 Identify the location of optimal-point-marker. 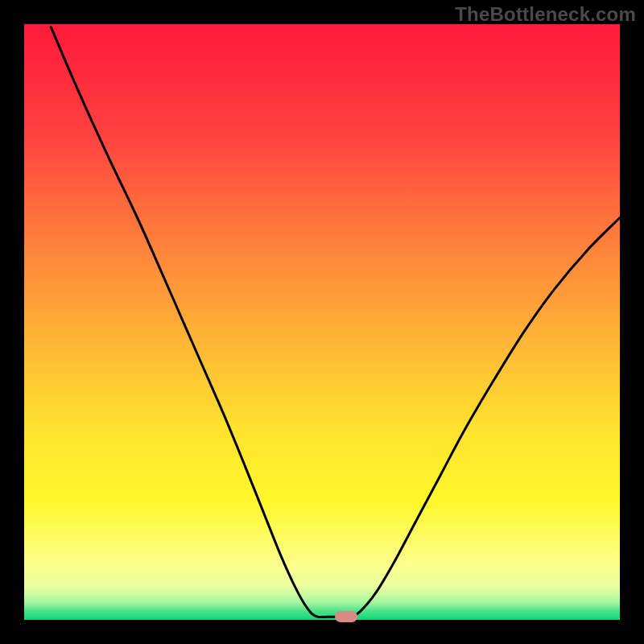
(346, 617).